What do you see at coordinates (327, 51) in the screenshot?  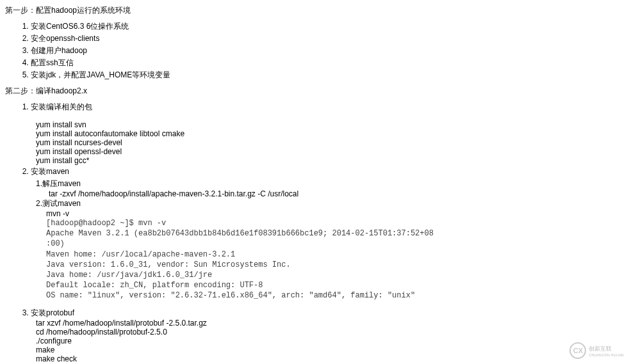 I see `step1-item: 创建用户hadoop` at bounding box center [327, 51].